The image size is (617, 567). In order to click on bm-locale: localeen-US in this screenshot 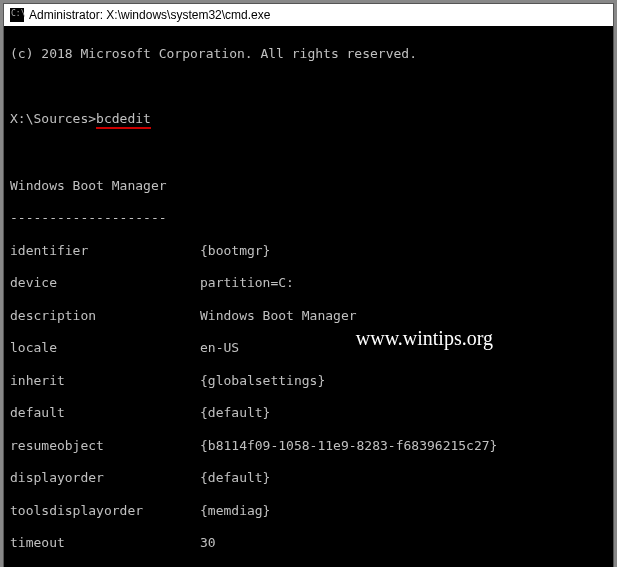, I will do `click(308, 348)`.